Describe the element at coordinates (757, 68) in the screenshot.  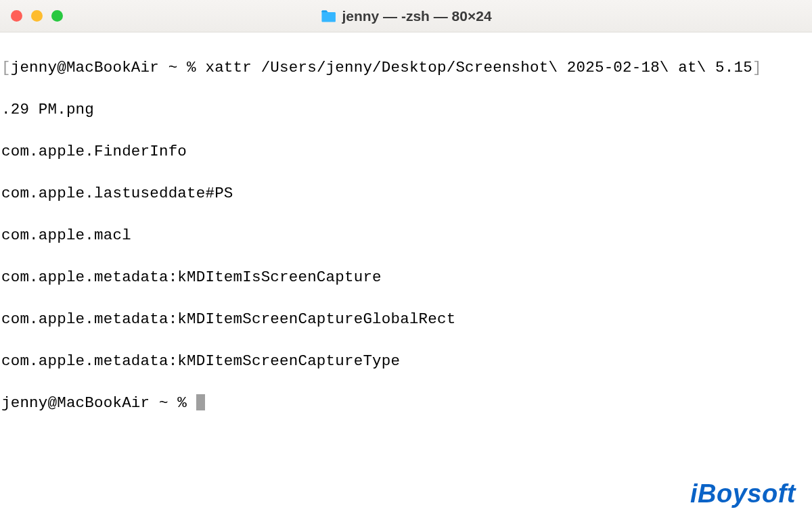
I see `close-bracket: ]` at that location.